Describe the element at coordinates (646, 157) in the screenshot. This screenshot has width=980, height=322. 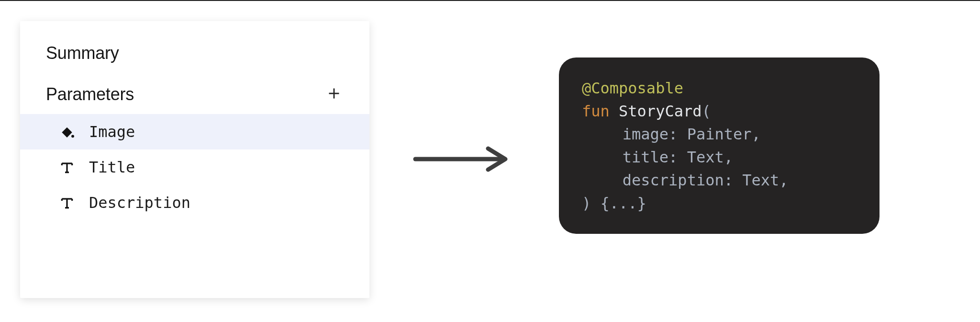
I see `code-param-name: title` at that location.